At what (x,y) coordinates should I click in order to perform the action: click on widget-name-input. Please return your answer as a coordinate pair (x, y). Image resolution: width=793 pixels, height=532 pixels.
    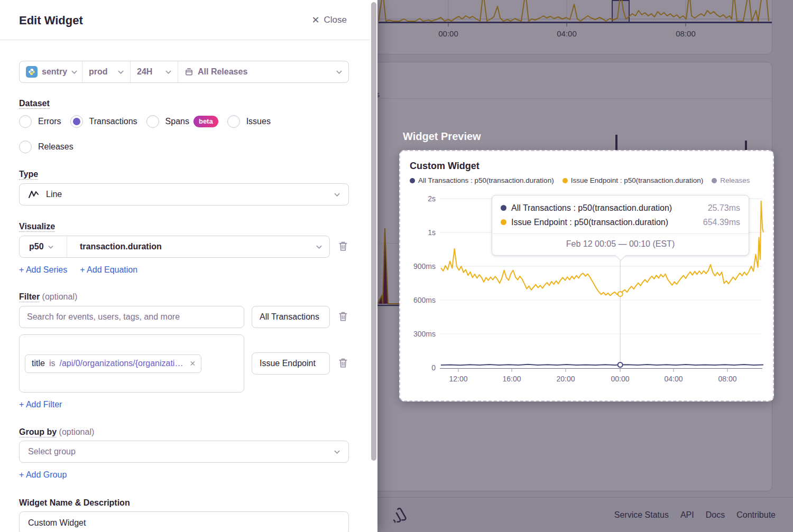
    Looking at the image, I should click on (184, 522).